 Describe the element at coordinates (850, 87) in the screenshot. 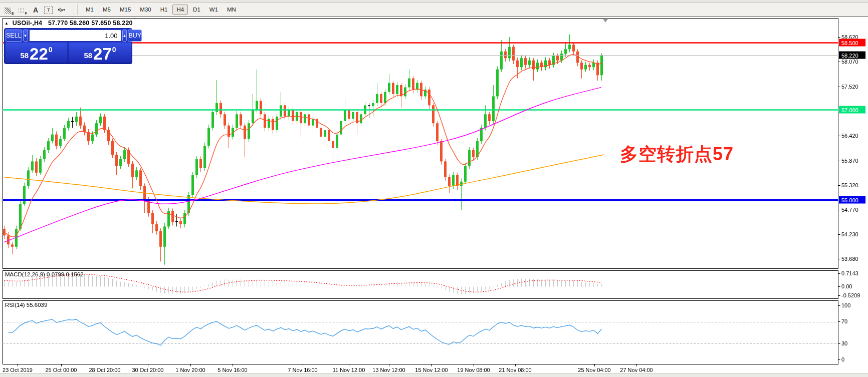

I see `price-axis-tick-label: 57.520` at that location.